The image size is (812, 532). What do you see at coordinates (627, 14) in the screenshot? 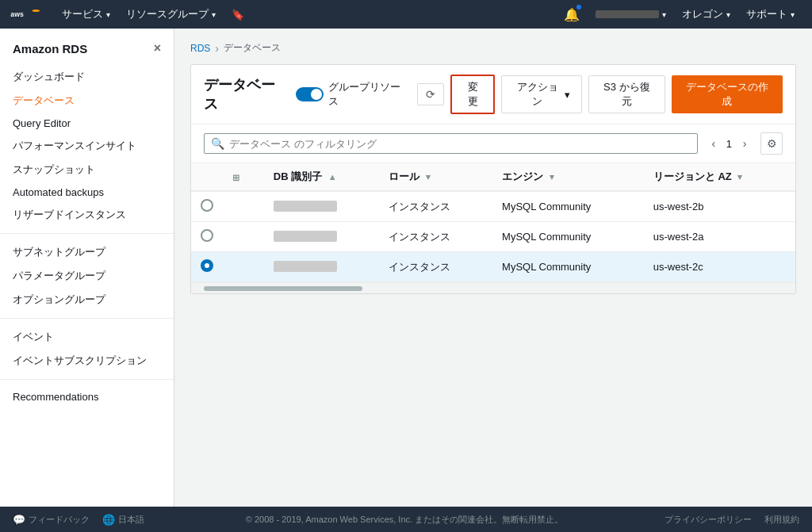
I see `username-display` at bounding box center [627, 14].